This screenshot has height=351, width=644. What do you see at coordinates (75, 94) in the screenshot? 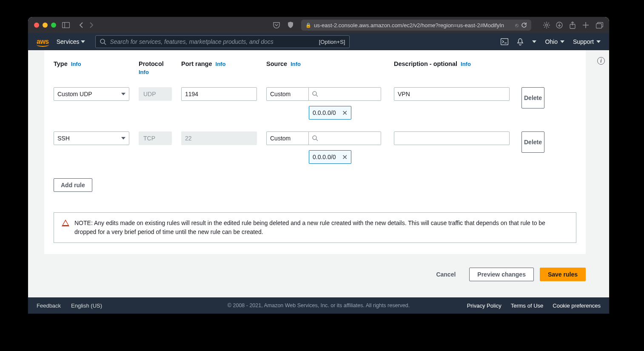
I see `type-value: Custom UDP` at bounding box center [75, 94].